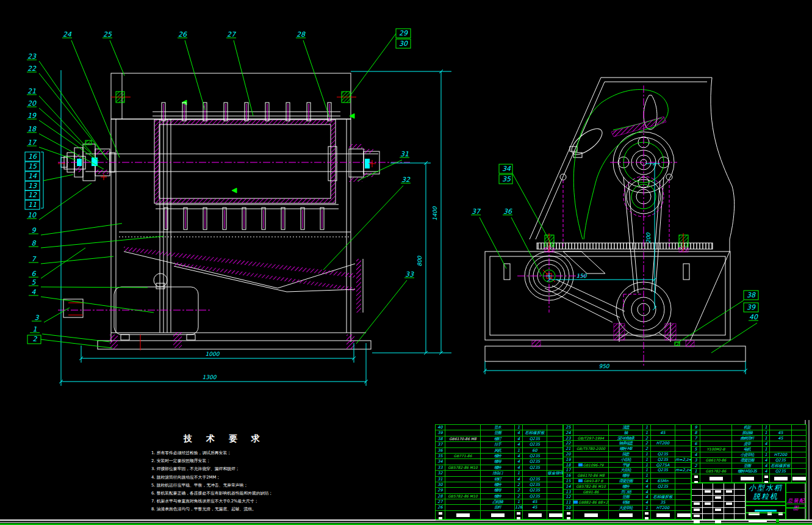  What do you see at coordinates (766, 488) in the screenshot?
I see `product-name-line1: 小型水稻` at bounding box center [766, 488].